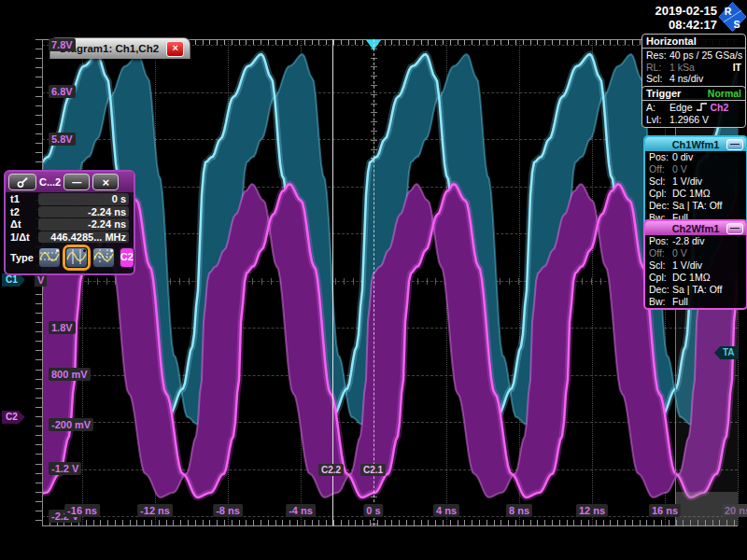  Describe the element at coordinates (71, 425) in the screenshot. I see `y-axis-label: -200 mV` at that location.